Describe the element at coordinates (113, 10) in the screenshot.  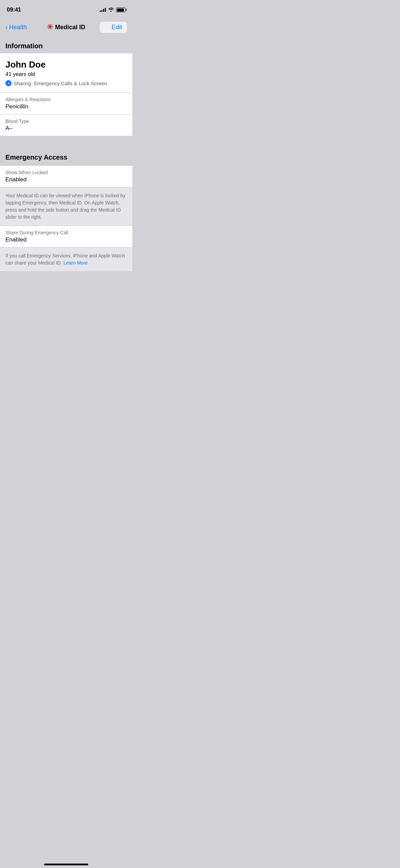
I see `status-icons` at that location.